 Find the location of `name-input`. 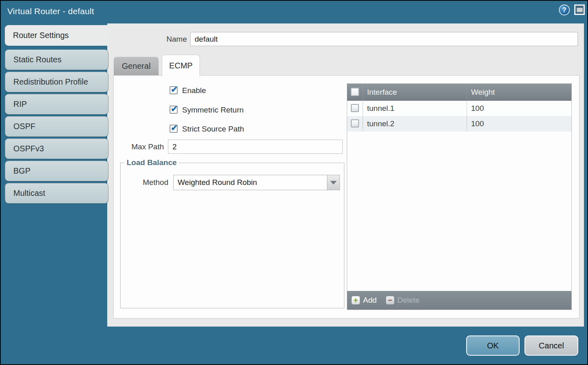

name-input is located at coordinates (384, 39).